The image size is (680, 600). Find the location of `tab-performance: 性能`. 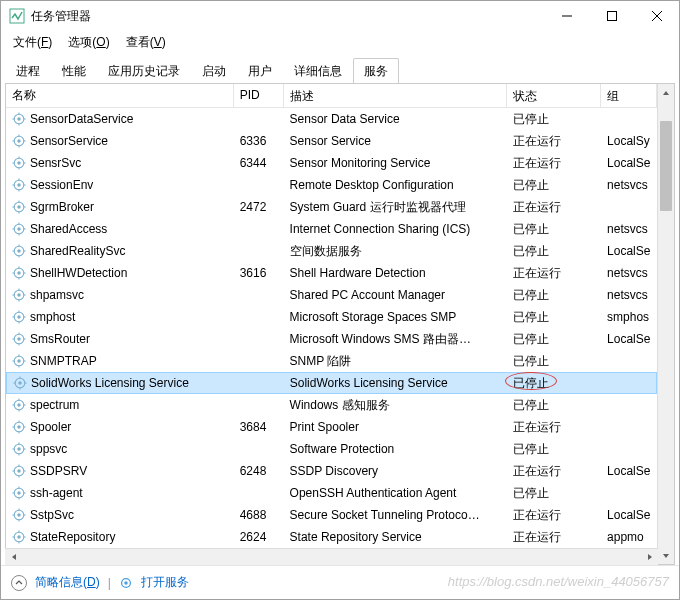

tab-performance: 性能 is located at coordinates (74, 71).